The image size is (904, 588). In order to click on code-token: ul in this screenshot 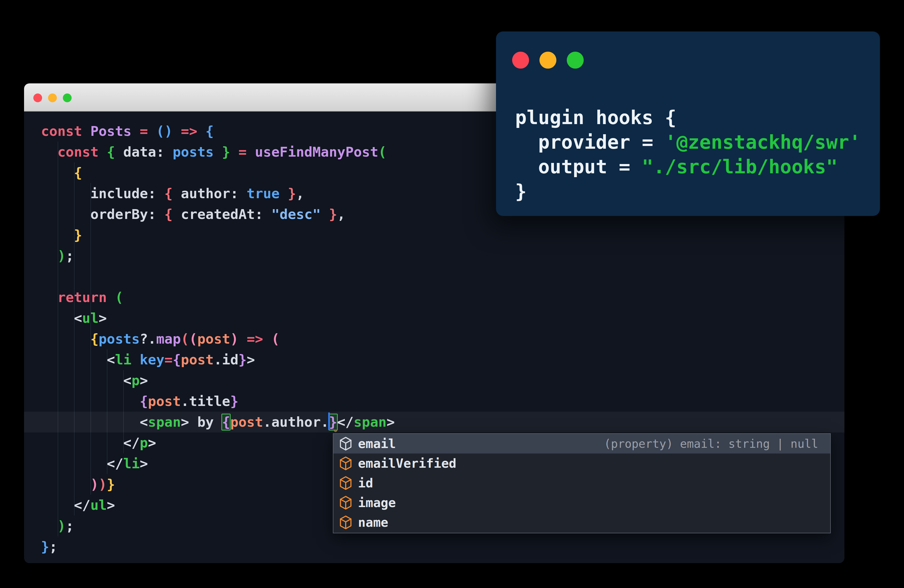, I will do `click(99, 505)`.